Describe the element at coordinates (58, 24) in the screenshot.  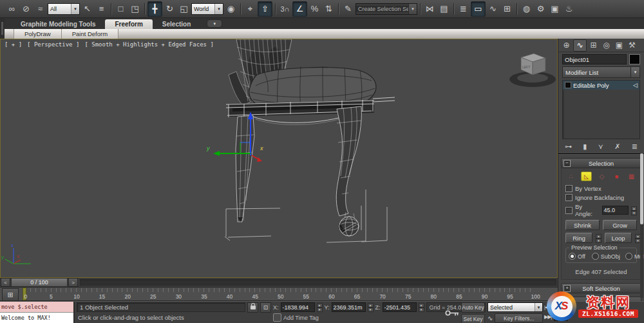
I see `ribbon-tab-graphite-modeling-tools: Graphite Modeling Tools` at that location.